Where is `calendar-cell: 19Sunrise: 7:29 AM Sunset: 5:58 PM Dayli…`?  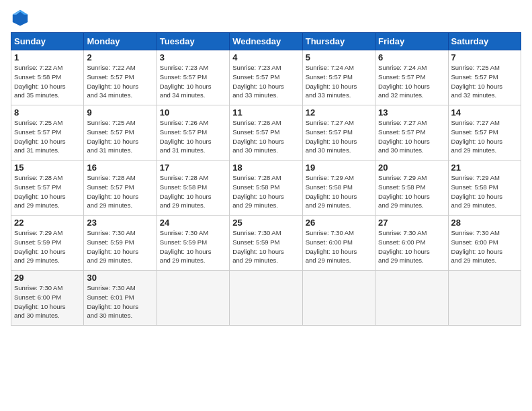
calendar-cell: 19Sunrise: 7:29 AM Sunset: 5:58 PM Dayli… is located at coordinates (339, 188).